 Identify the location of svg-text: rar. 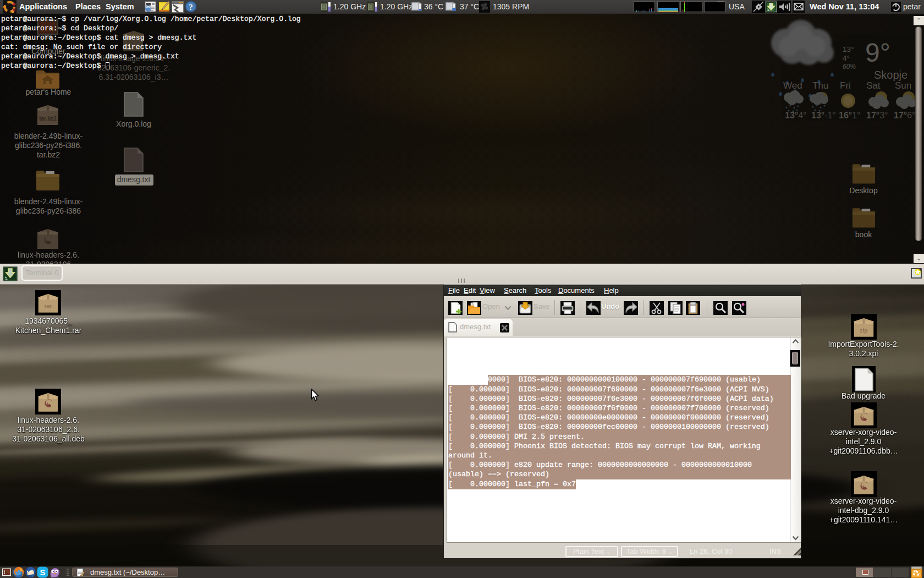
(48, 306).